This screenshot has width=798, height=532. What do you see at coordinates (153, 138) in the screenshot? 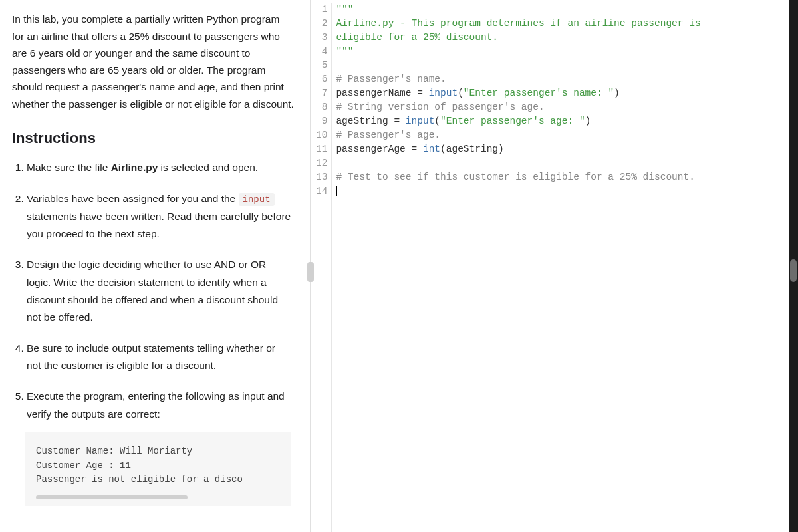
I see `instructions-heading: Instructions` at bounding box center [153, 138].